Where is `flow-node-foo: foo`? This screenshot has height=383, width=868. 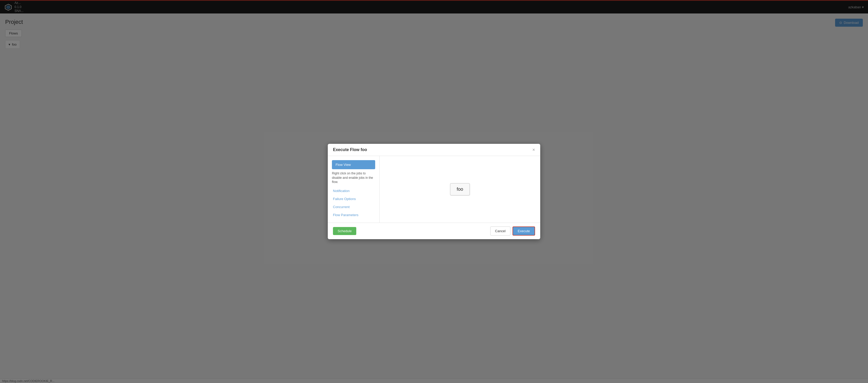
flow-node-foo: foo is located at coordinates (460, 189).